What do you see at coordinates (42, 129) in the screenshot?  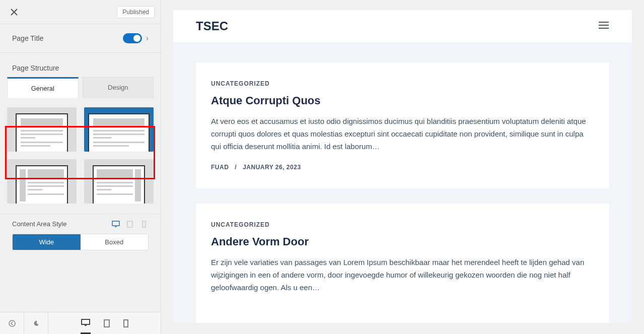 I see `layout-option-normal` at bounding box center [42, 129].